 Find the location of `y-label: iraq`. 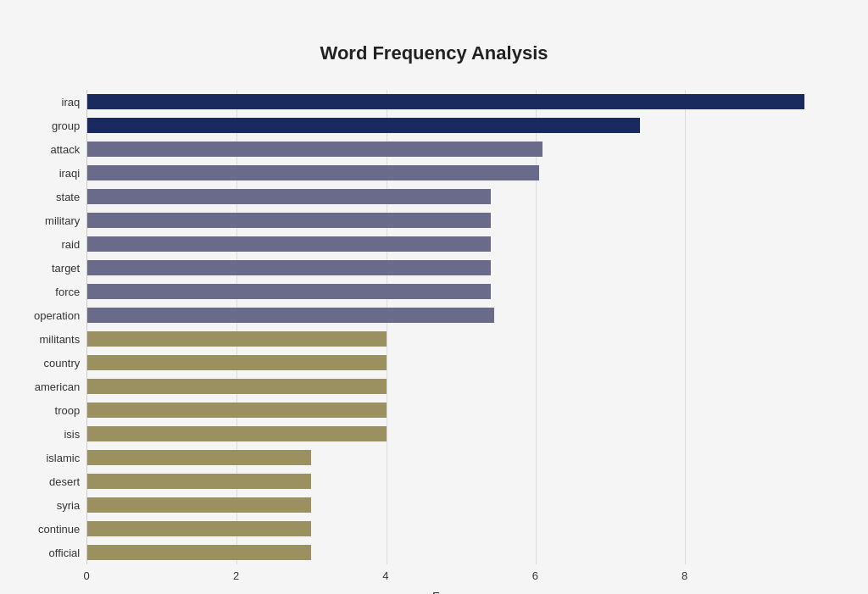

y-label: iraq is located at coordinates (71, 102).